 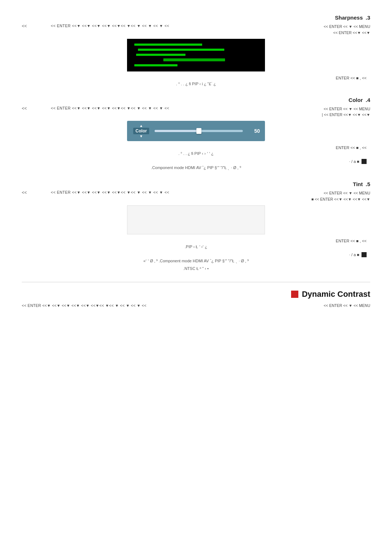 What do you see at coordinates (196, 30) in the screenshot?
I see `sharpness-nav-row: << << ENTER <<▼ <<▼ <<▼ <<▼ <<▼<< ▼<< ▼ …` at bounding box center [196, 30].